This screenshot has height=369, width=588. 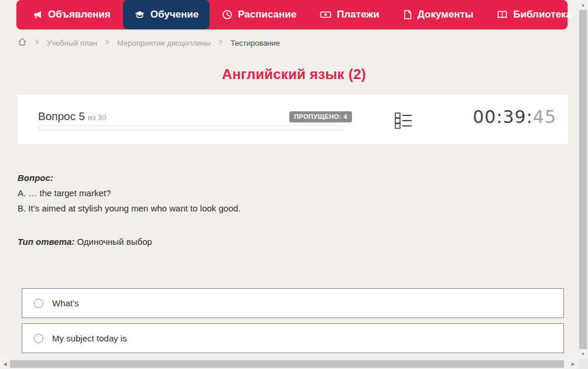 I want to click on vertical-scroll-thumb, so click(x=583, y=179).